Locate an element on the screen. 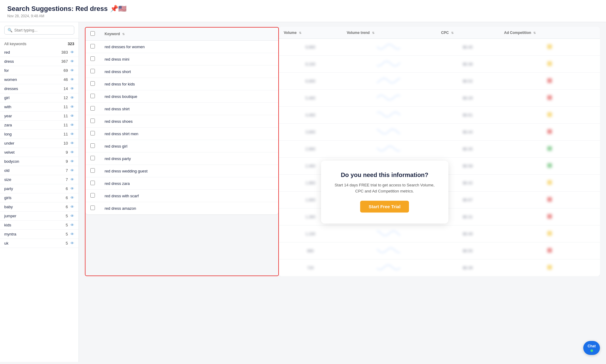  chat-widget: Chat is located at coordinates (592, 348).